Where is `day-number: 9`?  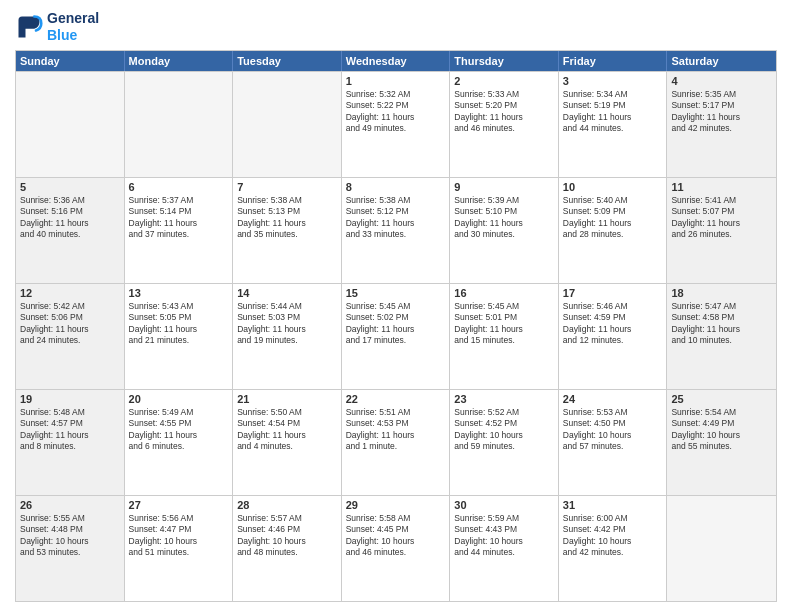 day-number: 9 is located at coordinates (504, 187).